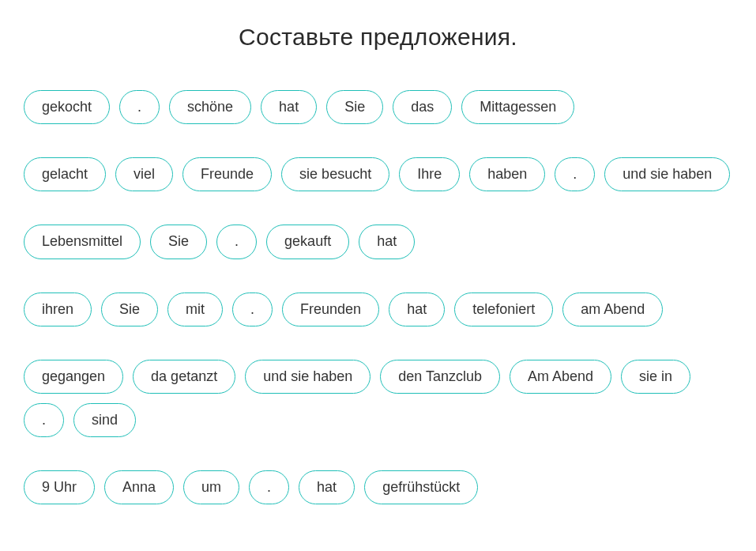 The image size is (756, 551). What do you see at coordinates (66, 108) in the screenshot?
I see `word-chip: gekocht` at bounding box center [66, 108].